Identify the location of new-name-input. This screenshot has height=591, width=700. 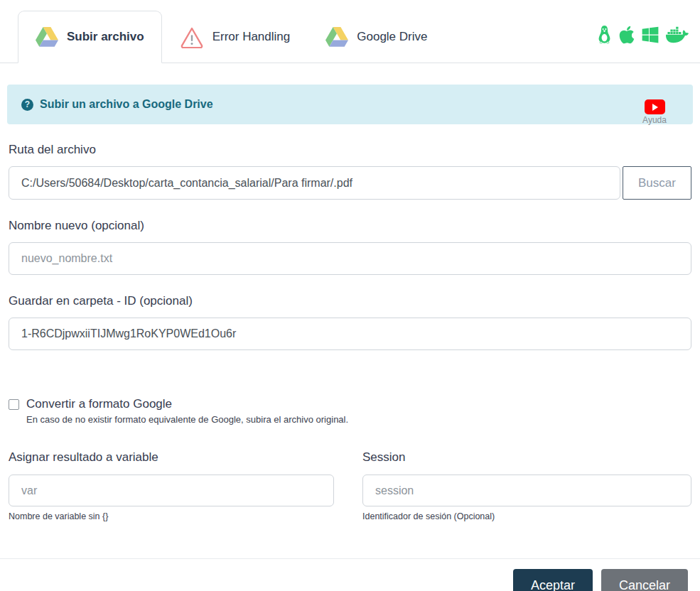
(350, 259).